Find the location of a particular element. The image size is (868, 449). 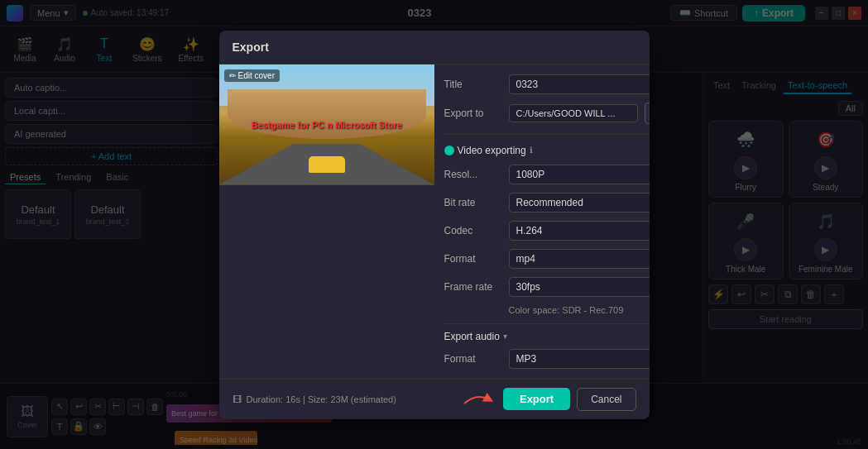

audio-format-select: MP3 ▾ is located at coordinates (579, 359).